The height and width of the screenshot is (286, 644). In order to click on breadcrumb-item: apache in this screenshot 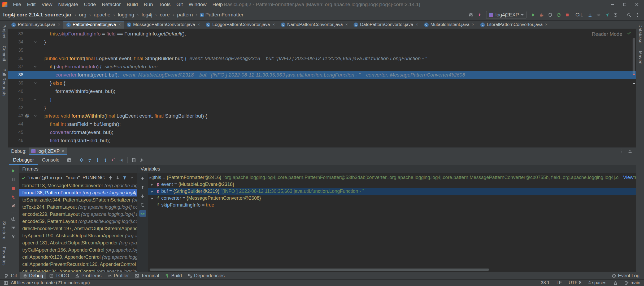, I will do `click(102, 15)`.